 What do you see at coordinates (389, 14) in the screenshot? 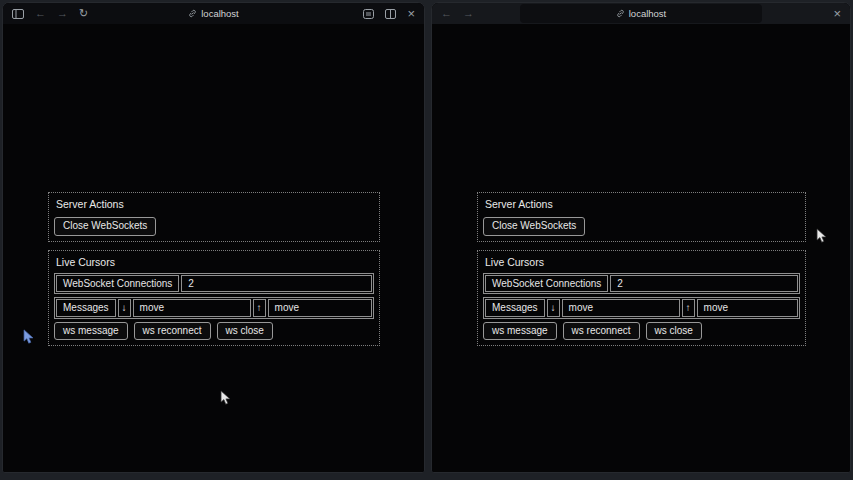
I see `titlebar-left-actions: ×` at bounding box center [389, 14].